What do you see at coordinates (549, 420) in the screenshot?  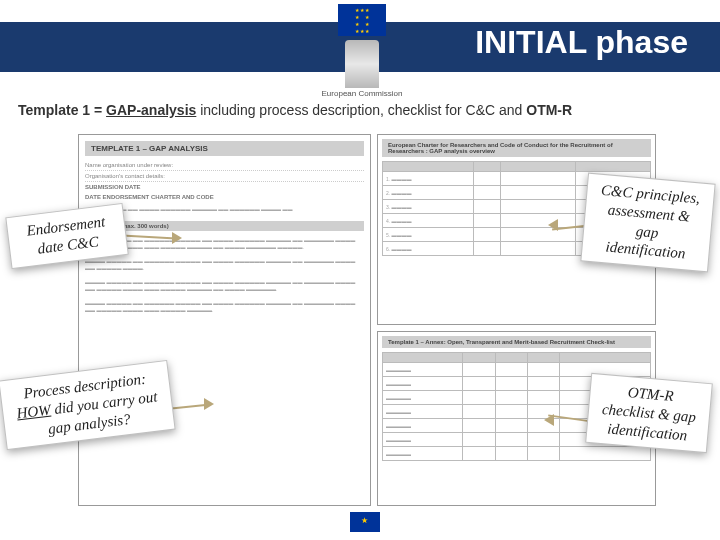 I see `connector-4-arrow` at bounding box center [549, 420].